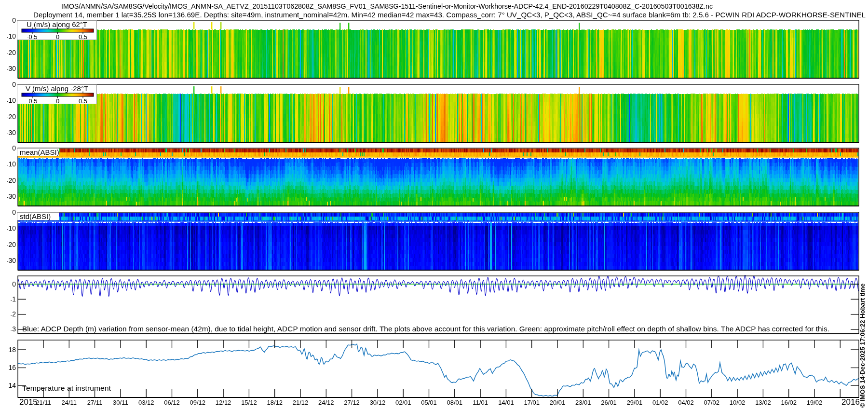 The height and width of the screenshot is (410, 868). Describe the element at coordinates (12, 368) in the screenshot. I see `svg-text: 16` at that location.